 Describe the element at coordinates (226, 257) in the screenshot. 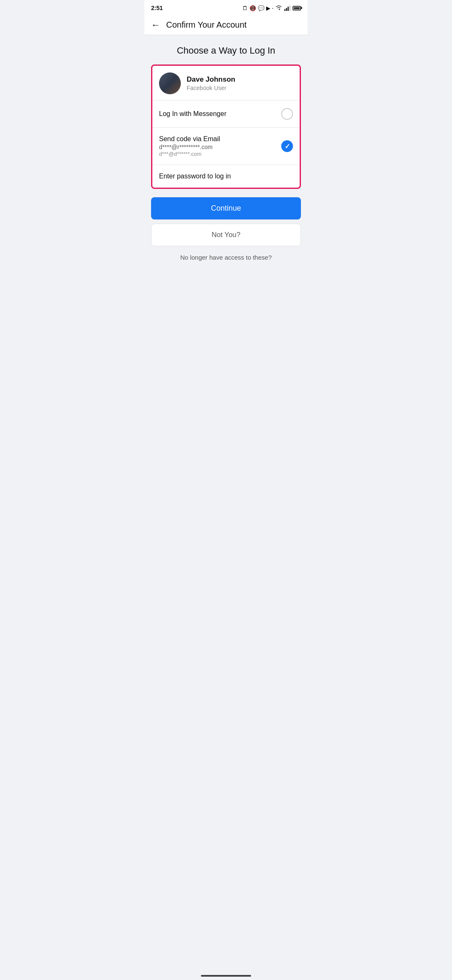

I see `no-access-link: No longer have access to these?` at that location.